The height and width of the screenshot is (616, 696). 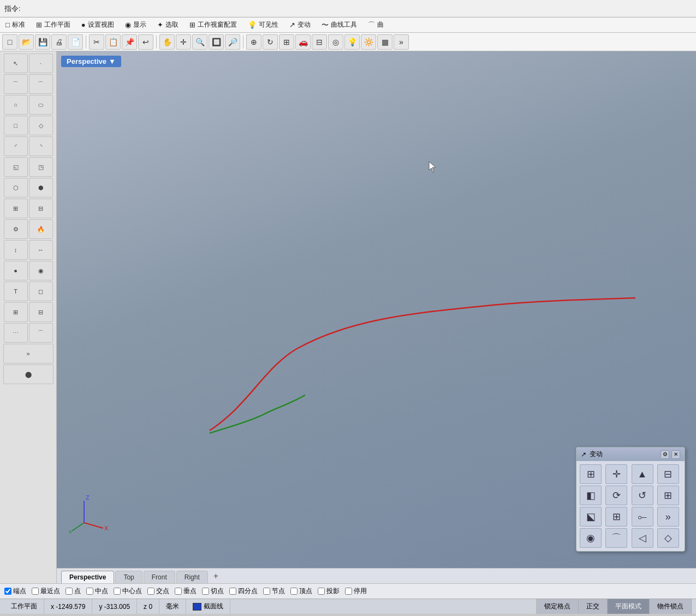 I want to click on left-toolbar-btn-layout2: ⊟, so click(x=41, y=312).